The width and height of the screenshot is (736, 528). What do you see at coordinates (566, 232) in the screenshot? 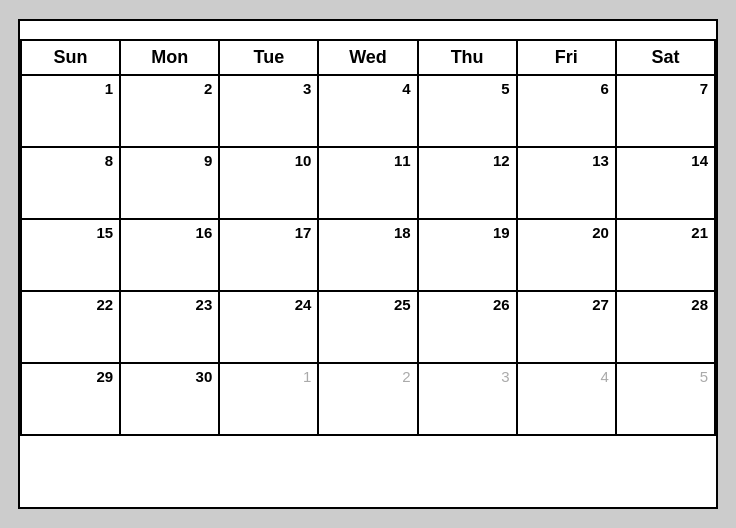
I see `day-number: 20` at bounding box center [566, 232].